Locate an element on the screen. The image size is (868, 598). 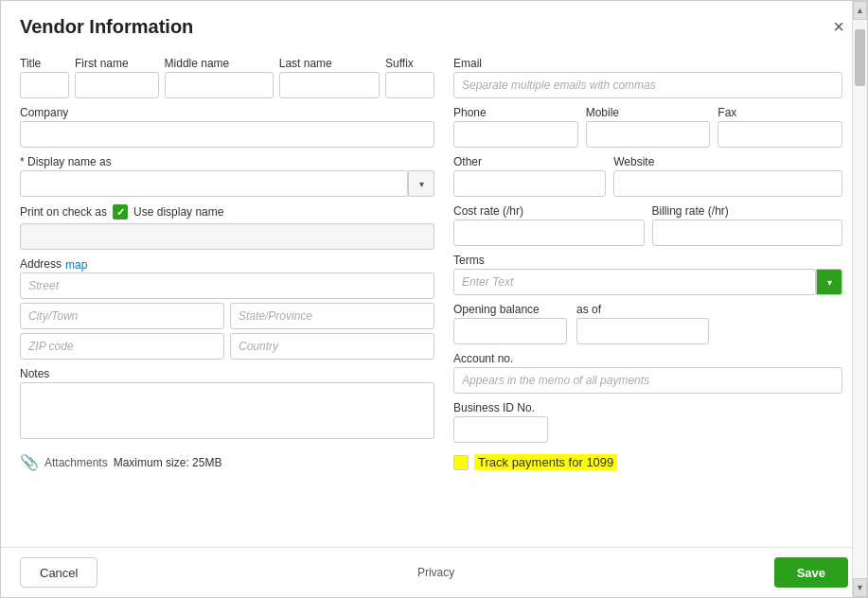
other-input is located at coordinates (530, 184).